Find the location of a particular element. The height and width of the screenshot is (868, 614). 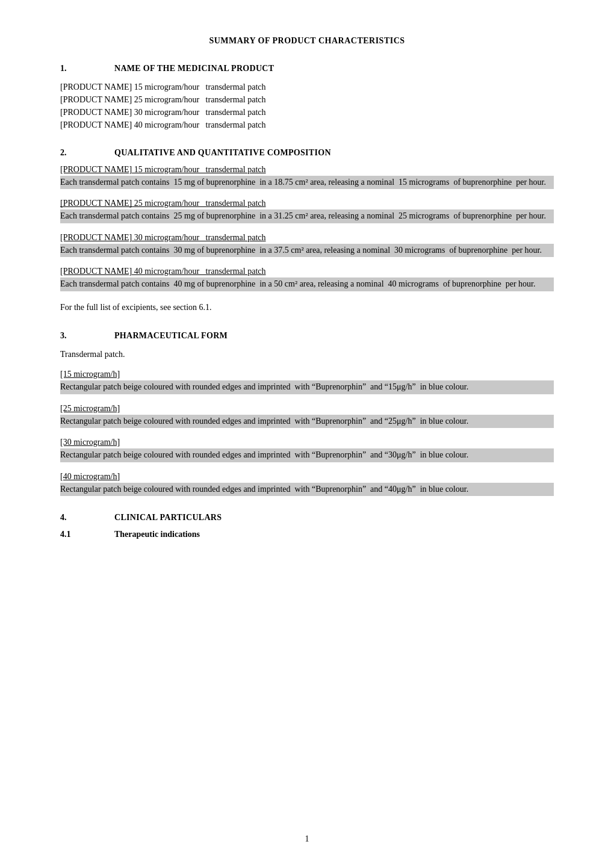

section-2-title: QUALITATIVE AND QUANTITATIVE COMPOSITION is located at coordinates (223, 153).